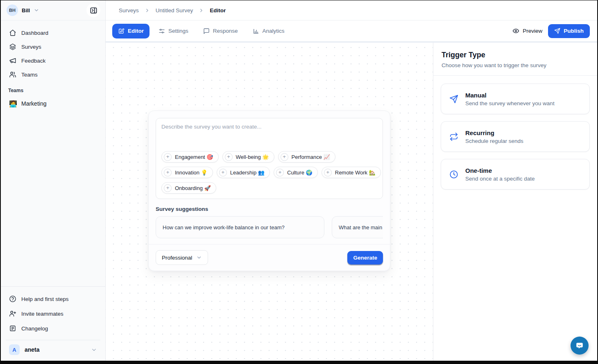 This screenshot has height=364, width=598. What do you see at coordinates (365, 258) in the screenshot?
I see `generate-button: Generate` at bounding box center [365, 258].